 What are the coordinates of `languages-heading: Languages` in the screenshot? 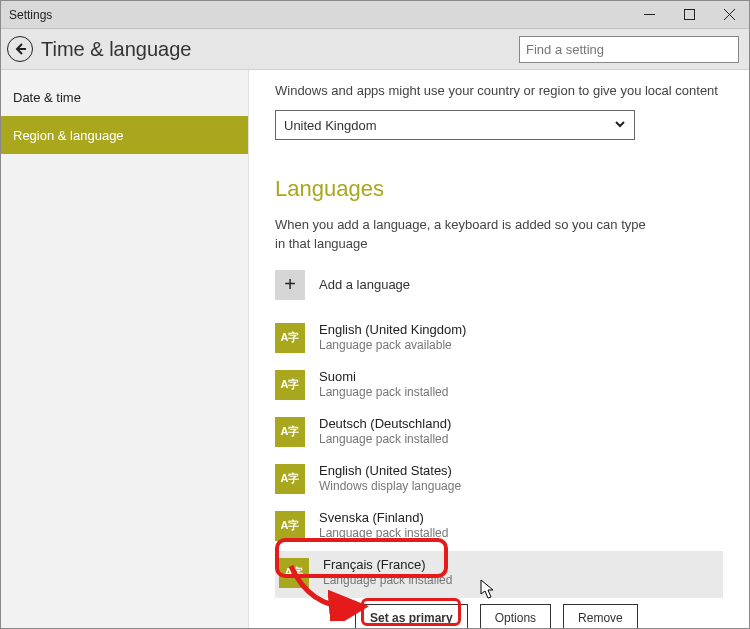 It's located at (499, 189).